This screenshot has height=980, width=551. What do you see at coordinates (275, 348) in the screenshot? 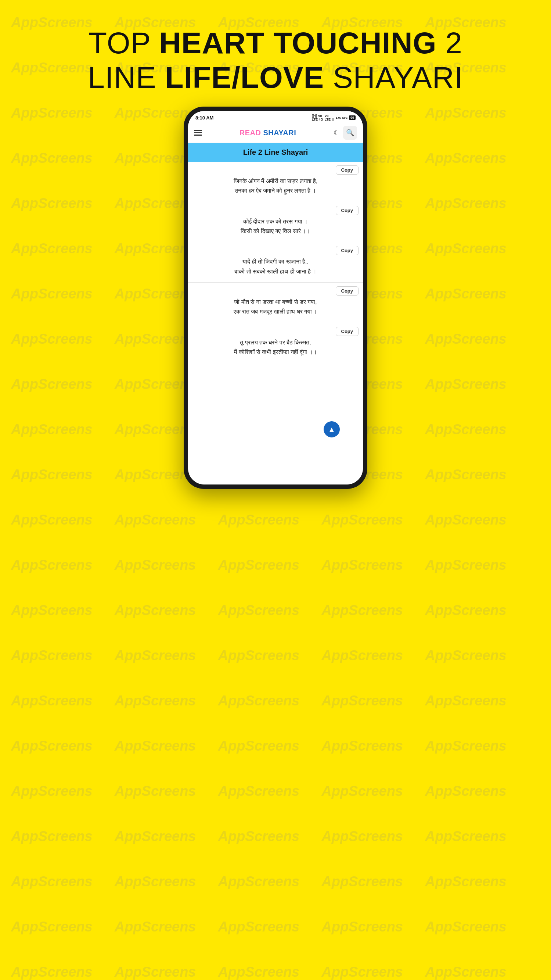
I see `shayari-text-5: तू प्रलय तक धरने पर बैठ किस्मत,मैं कोशिश…` at bounding box center [275, 348].